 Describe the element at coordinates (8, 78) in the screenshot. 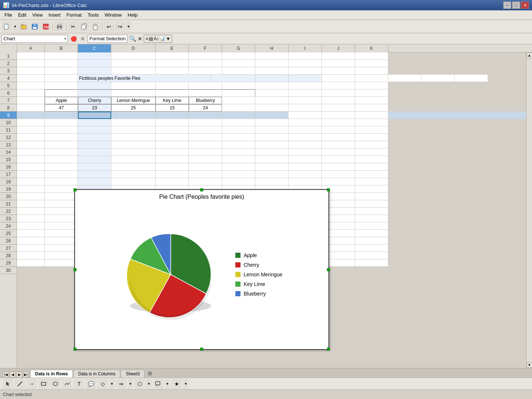

I see `row-header-4: 4` at that location.